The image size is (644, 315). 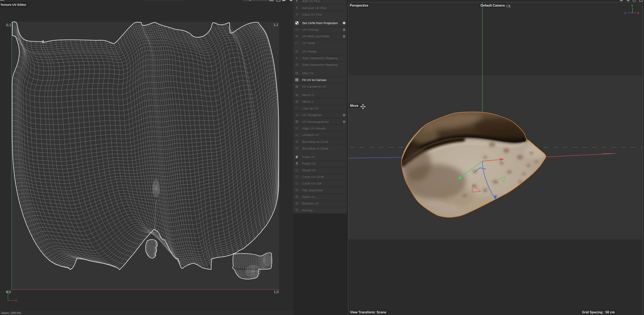 I want to click on svg-text: Y, so click(x=632, y=6).